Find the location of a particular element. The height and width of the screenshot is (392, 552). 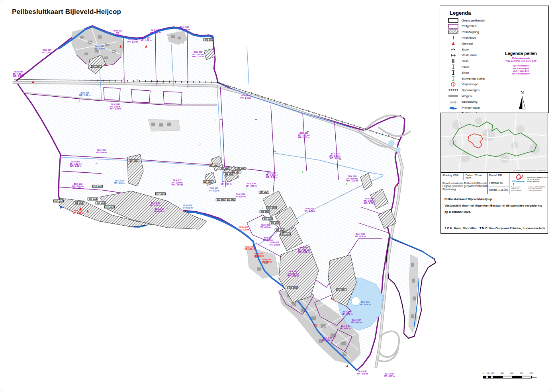

legend-item-label: Vaste dam is located at coordinates (469, 55).